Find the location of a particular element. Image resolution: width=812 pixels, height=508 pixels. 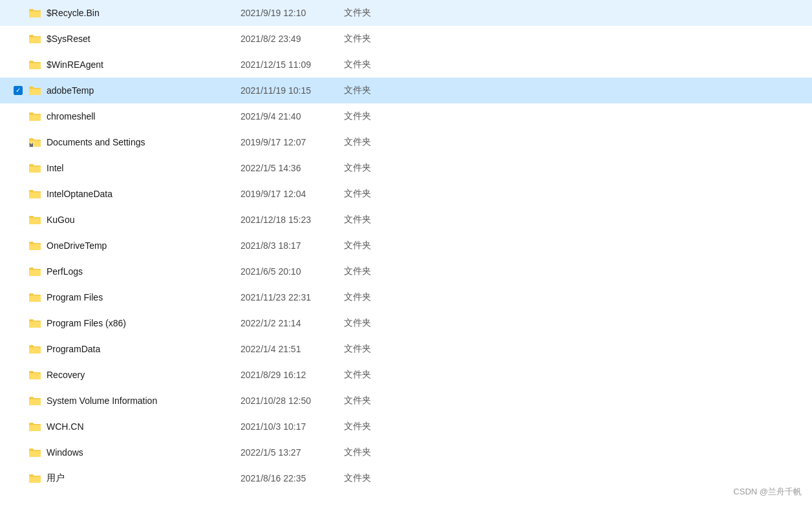

checkbox-area: ✓ is located at coordinates (18, 90).